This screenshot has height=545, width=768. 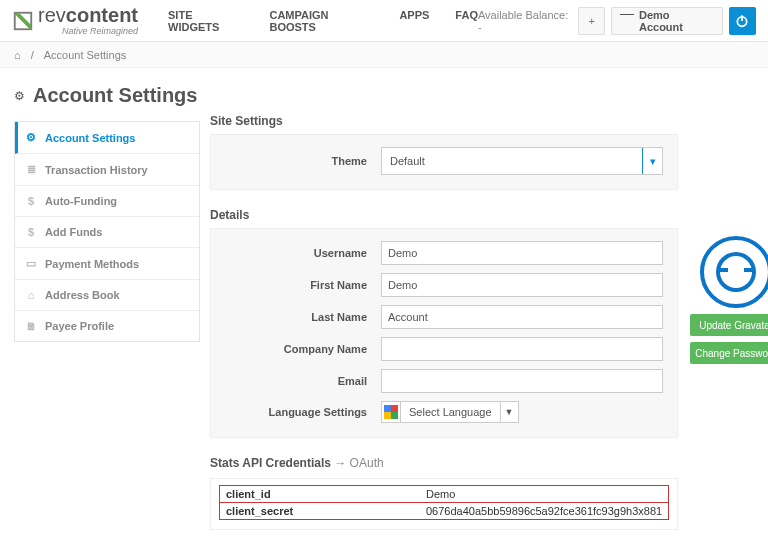 I want to click on avatar, so click(x=734, y=272).